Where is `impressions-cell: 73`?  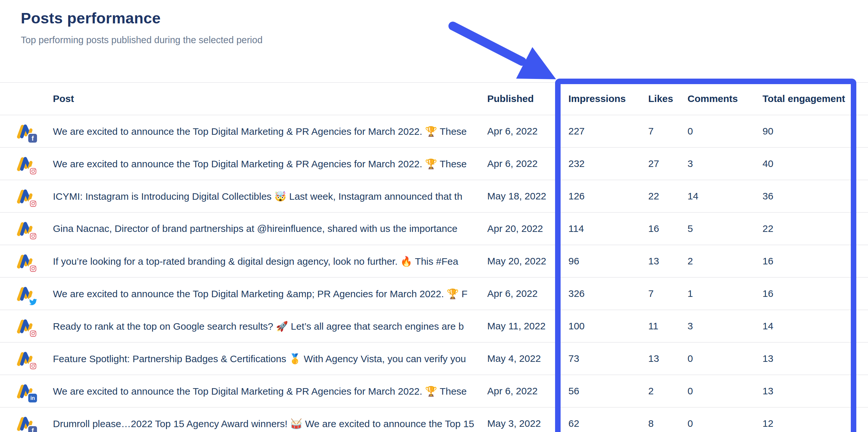 impressions-cell: 73 is located at coordinates (609, 359).